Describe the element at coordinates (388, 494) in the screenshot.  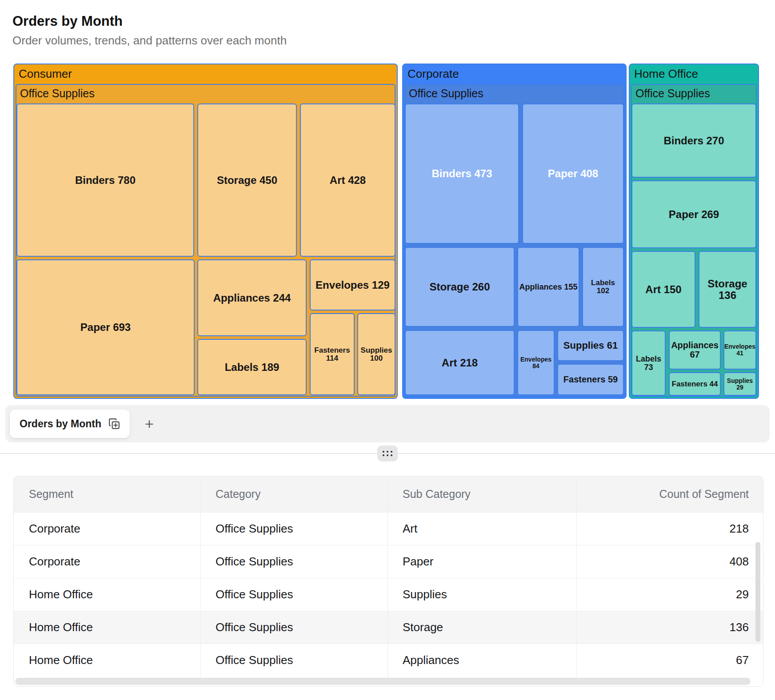
I see `table-header-row: Segment Category Sub Category Count of S…` at that location.